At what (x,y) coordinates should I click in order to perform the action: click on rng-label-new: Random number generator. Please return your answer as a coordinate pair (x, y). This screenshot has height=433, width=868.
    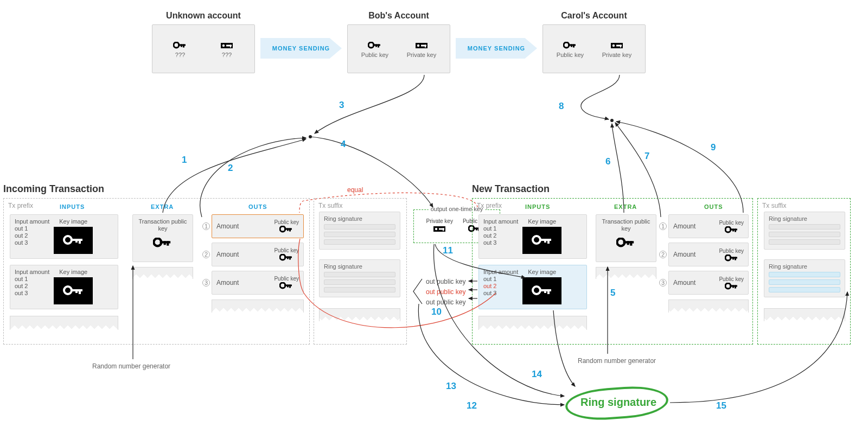
    Looking at the image, I should click on (617, 361).